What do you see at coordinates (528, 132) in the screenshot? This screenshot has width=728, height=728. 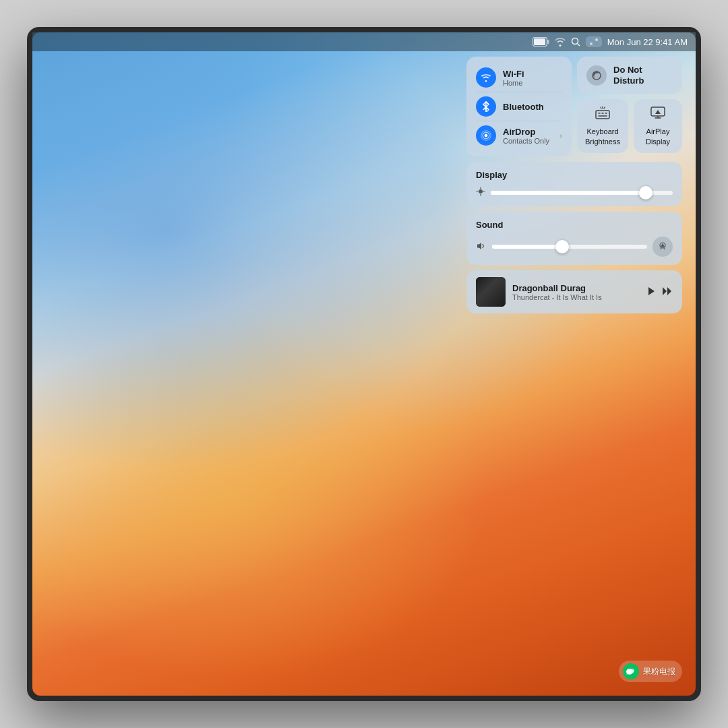 I see `airdrop-title: AirDrop` at bounding box center [528, 132].